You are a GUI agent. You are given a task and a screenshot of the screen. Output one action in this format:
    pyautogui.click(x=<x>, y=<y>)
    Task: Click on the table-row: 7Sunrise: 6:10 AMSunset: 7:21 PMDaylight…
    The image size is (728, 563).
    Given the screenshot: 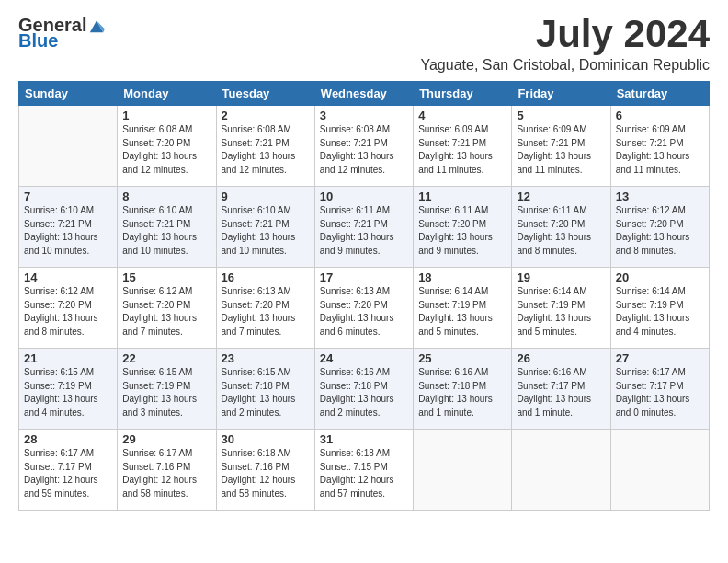 What is the action you would take?
    pyautogui.click(x=68, y=227)
    